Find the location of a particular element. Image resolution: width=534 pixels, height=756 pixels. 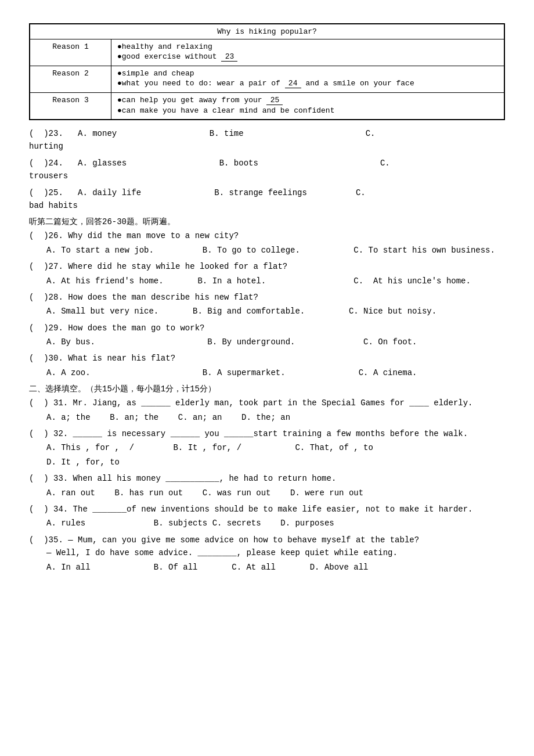

question-31-stem: ( ) 31. Mr. Jiang, as ______ elderly man… is located at coordinates (267, 403).